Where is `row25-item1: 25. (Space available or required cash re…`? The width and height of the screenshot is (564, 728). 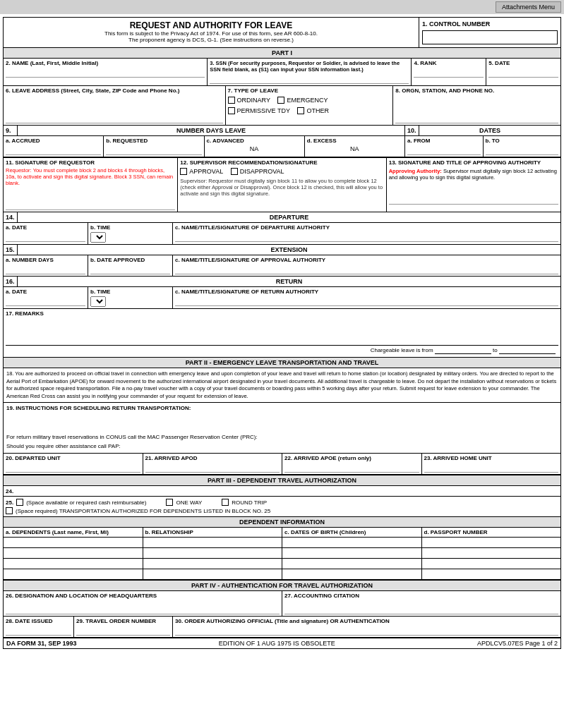 row25-item1: 25. (Space available or required cash re… is located at coordinates (136, 502).